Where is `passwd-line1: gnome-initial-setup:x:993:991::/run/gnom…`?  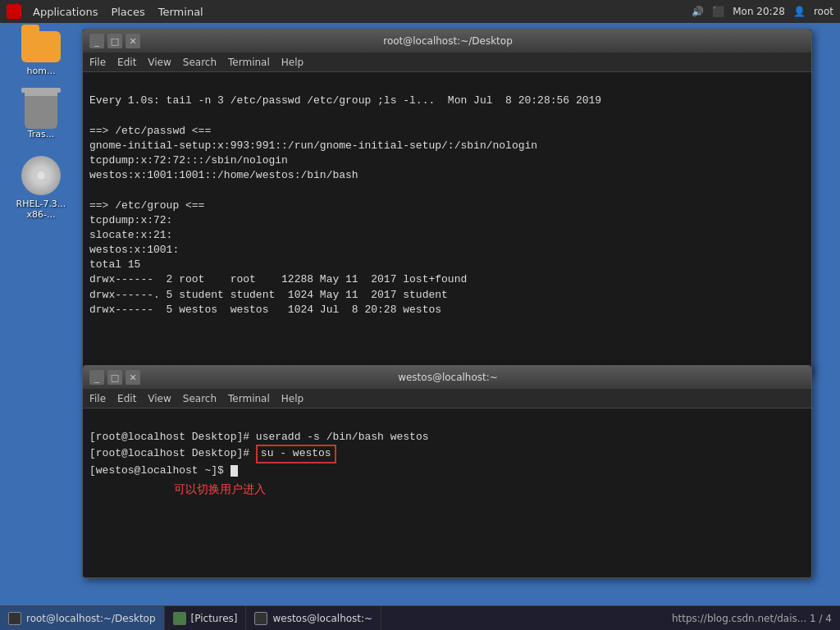 passwd-line1: gnome-initial-setup:x:993:991::/run/gnom… is located at coordinates (313, 146).